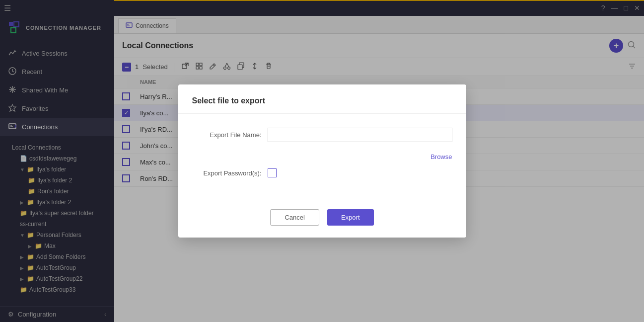 Image resolution: width=644 pixels, height=322 pixels. What do you see at coordinates (351, 218) in the screenshot?
I see `export-button: Export` at bounding box center [351, 218].